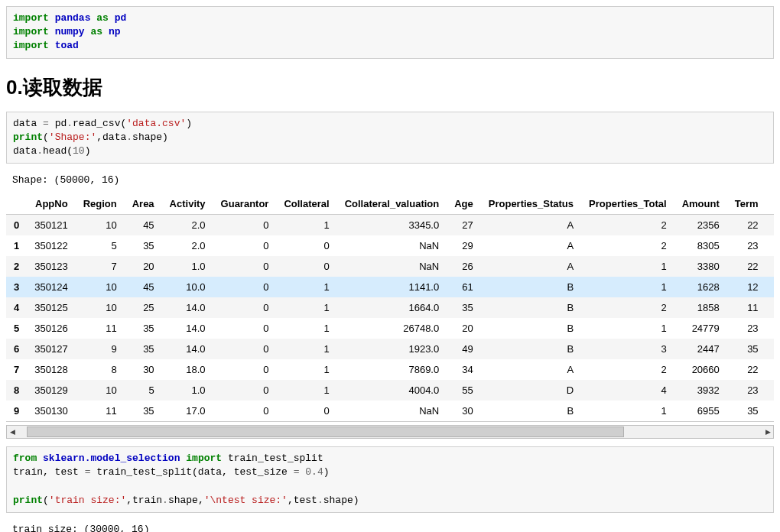  I want to click on table-cell: 350122, so click(50, 246).